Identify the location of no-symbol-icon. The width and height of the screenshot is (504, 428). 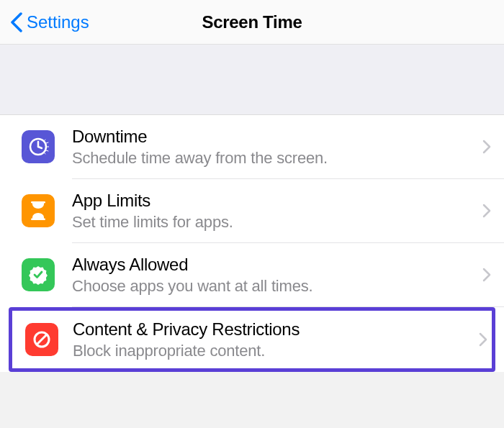
(42, 340).